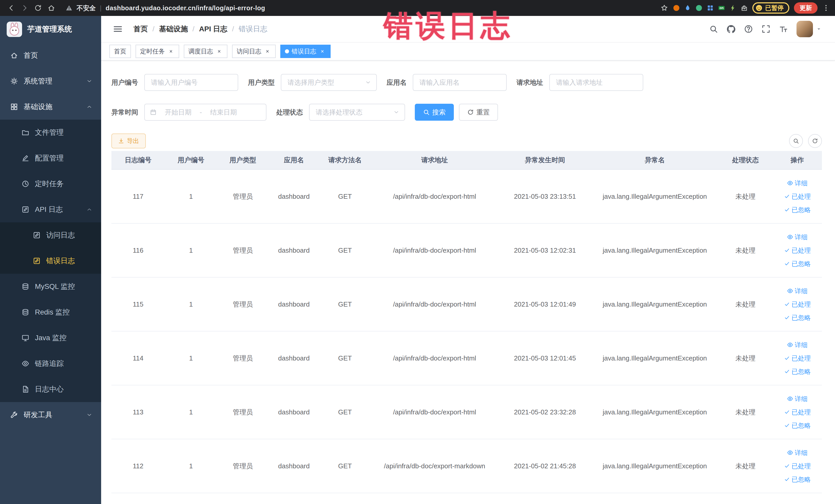 Image resolution: width=835 pixels, height=504 pixels. I want to click on browser-menu-icon, so click(826, 8).